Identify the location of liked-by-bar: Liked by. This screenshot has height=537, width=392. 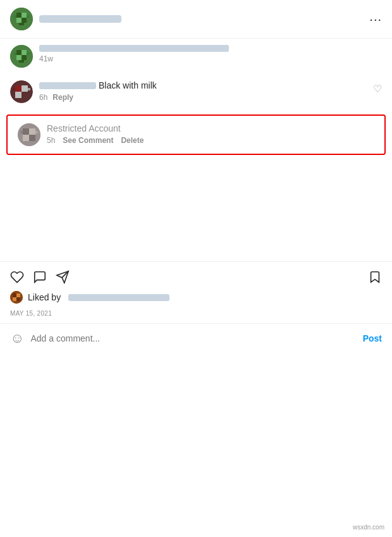
(196, 298).